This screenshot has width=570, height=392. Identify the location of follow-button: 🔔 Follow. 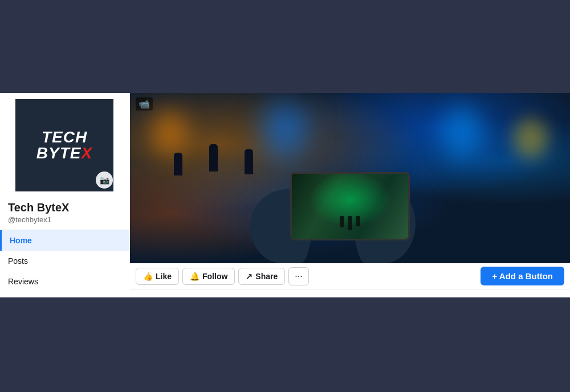
(209, 276).